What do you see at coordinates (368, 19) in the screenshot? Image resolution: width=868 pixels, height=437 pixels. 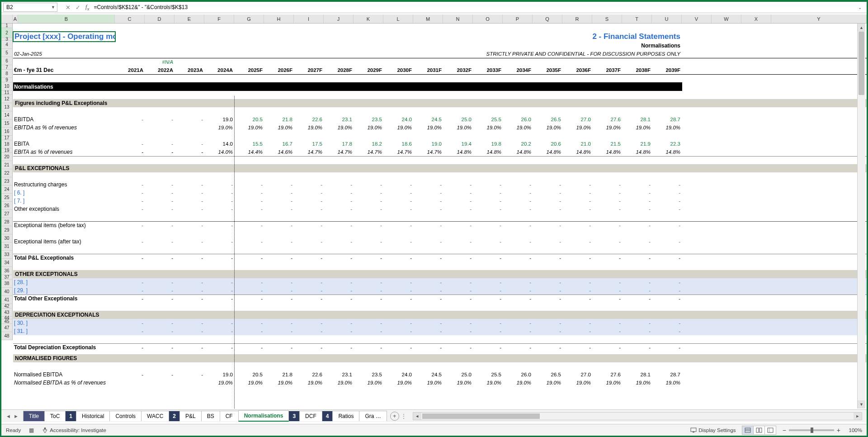 I see `col-header: K` at bounding box center [368, 19].